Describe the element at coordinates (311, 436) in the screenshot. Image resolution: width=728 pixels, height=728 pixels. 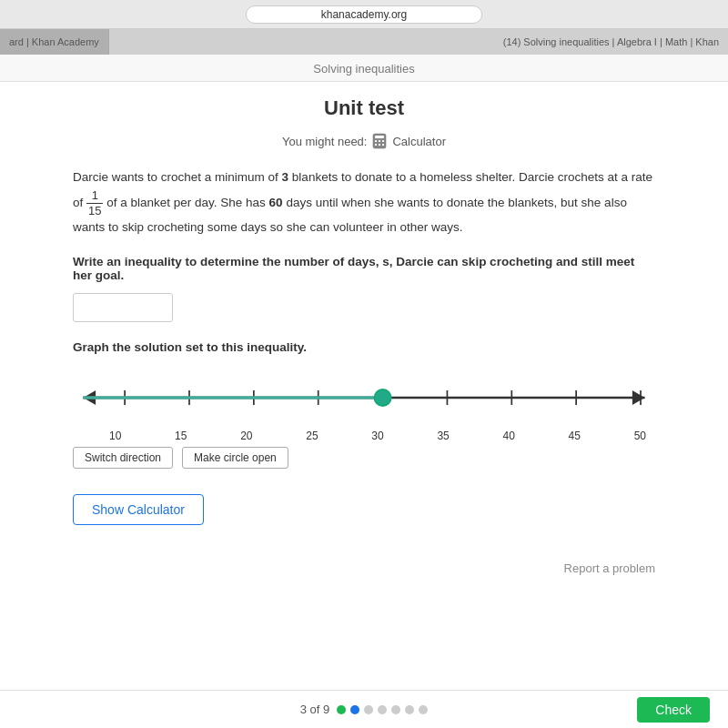
I see `label-25: 25` at that location.